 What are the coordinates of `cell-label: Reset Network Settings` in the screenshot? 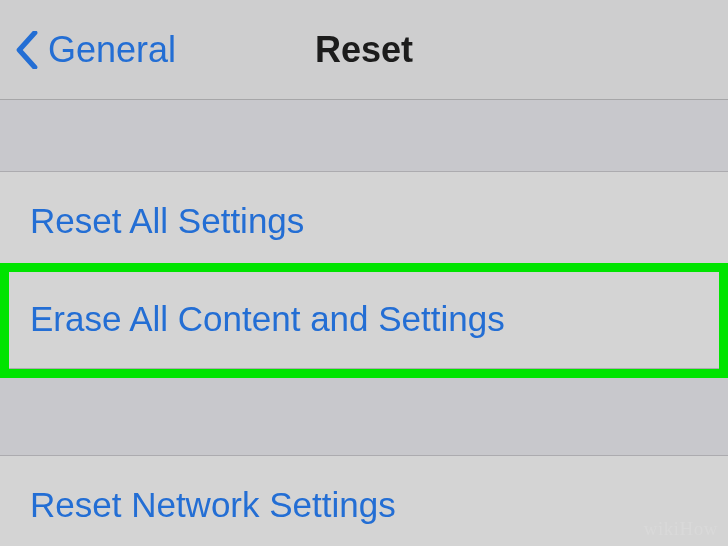 It's located at (213, 505).